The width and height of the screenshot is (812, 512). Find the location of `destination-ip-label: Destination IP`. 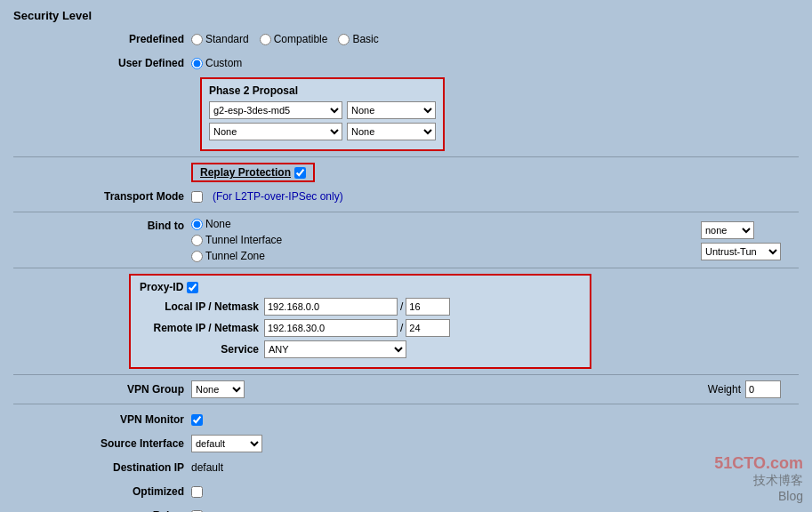

destination-ip-label: Destination IP is located at coordinates (102, 468).